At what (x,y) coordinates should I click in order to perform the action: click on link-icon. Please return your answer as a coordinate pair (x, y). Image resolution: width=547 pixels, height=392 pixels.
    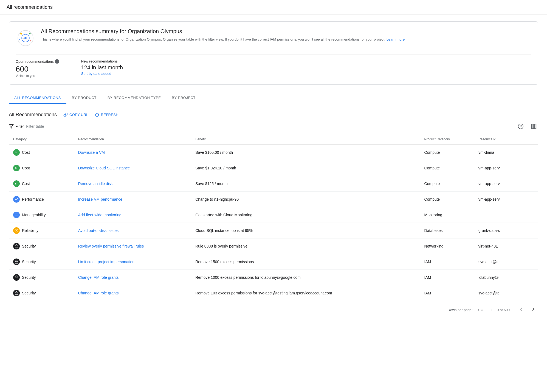
    Looking at the image, I should click on (66, 115).